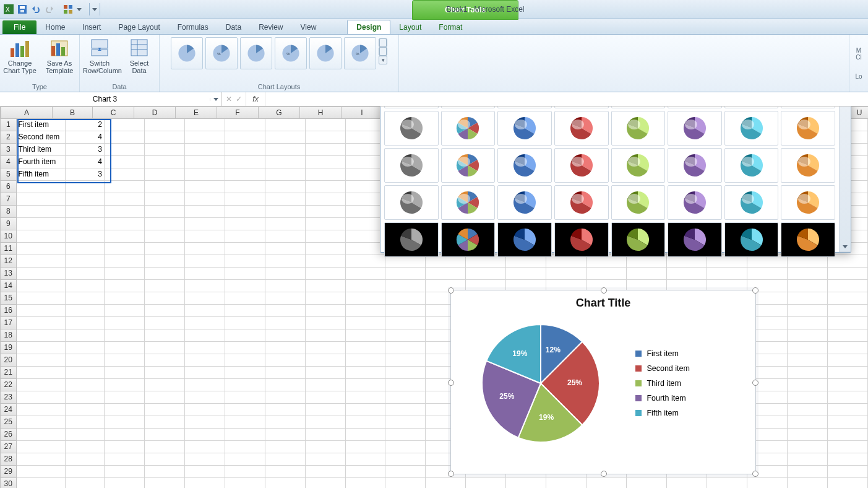 This screenshot has width=868, height=488. I want to click on cell-A17, so click(41, 323).